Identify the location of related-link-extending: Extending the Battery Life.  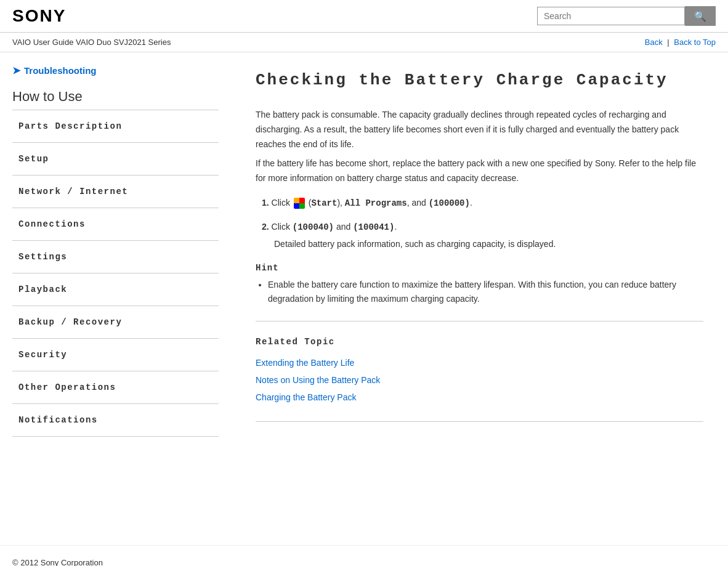
(479, 363).